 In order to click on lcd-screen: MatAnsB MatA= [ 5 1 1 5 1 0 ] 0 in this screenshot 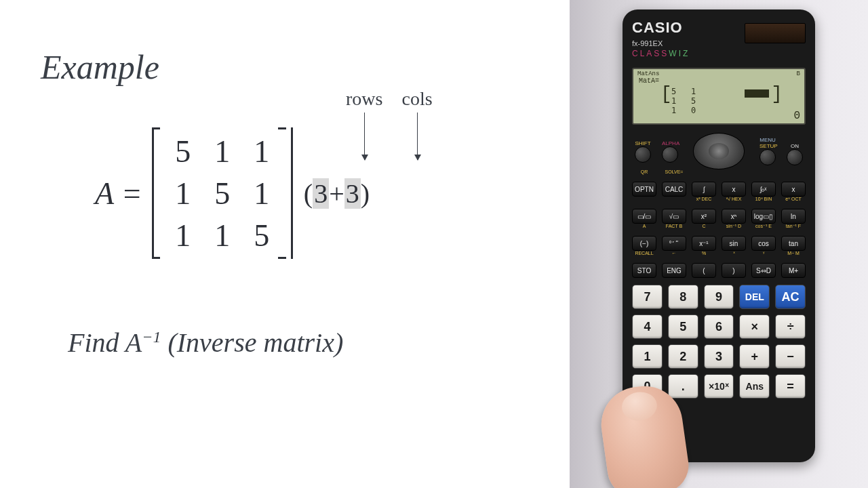, I will do `click(719, 96)`.